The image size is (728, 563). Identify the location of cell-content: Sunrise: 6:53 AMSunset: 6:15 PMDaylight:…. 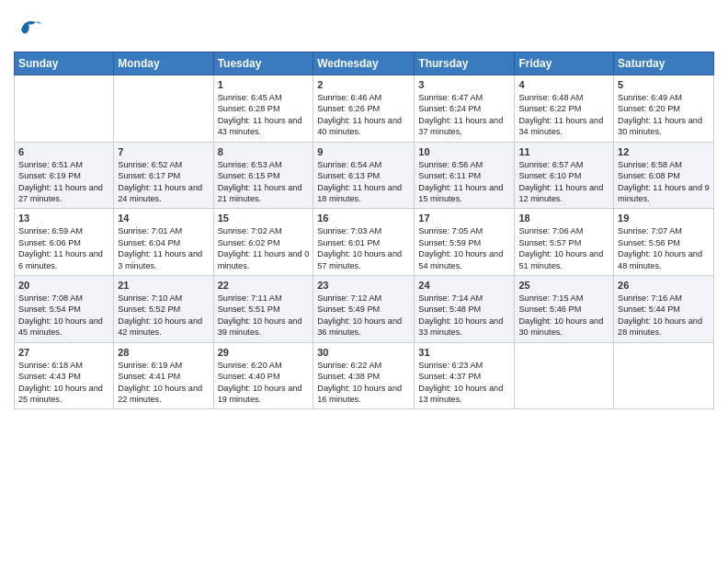
(264, 182).